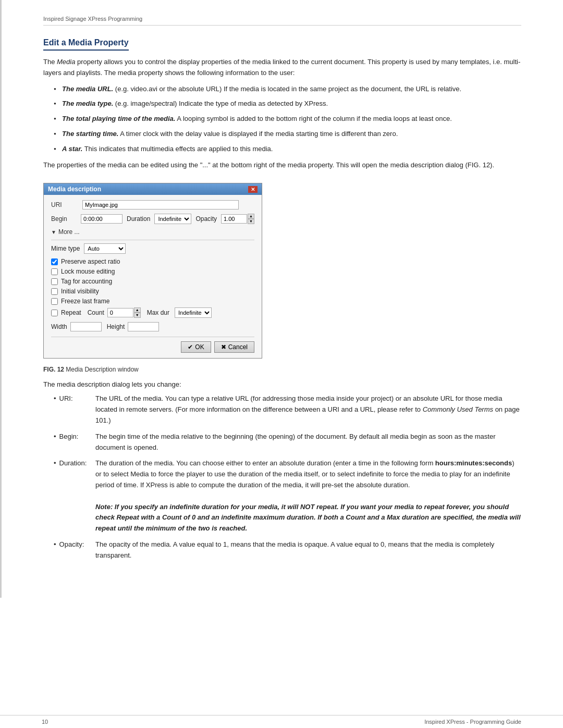 The width and height of the screenshot is (563, 728). What do you see at coordinates (54, 292) in the screenshot?
I see `initial-visibility-checkbox` at bounding box center [54, 292].